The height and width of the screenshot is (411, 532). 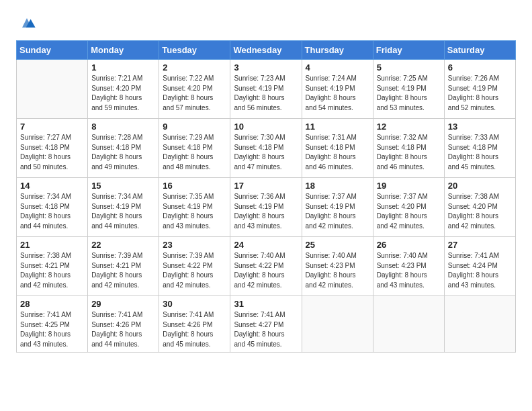 What do you see at coordinates (195, 67) in the screenshot?
I see `day-number: 2` at bounding box center [195, 67].